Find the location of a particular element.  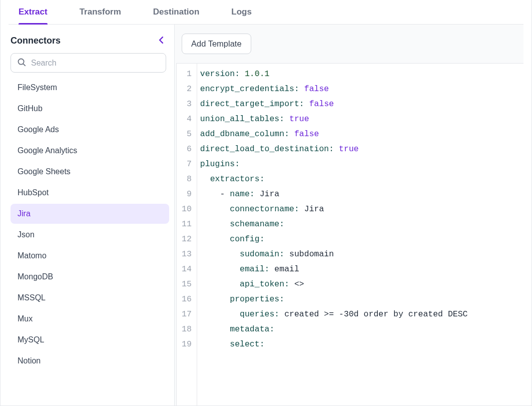

connector-item-mssql: MSSQL is located at coordinates (90, 298).